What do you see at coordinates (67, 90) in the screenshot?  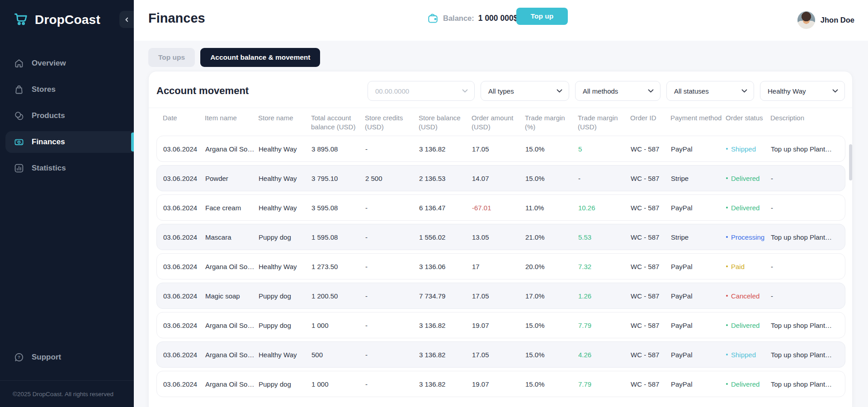 I see `sidebar-item-stores: Stores` at bounding box center [67, 90].